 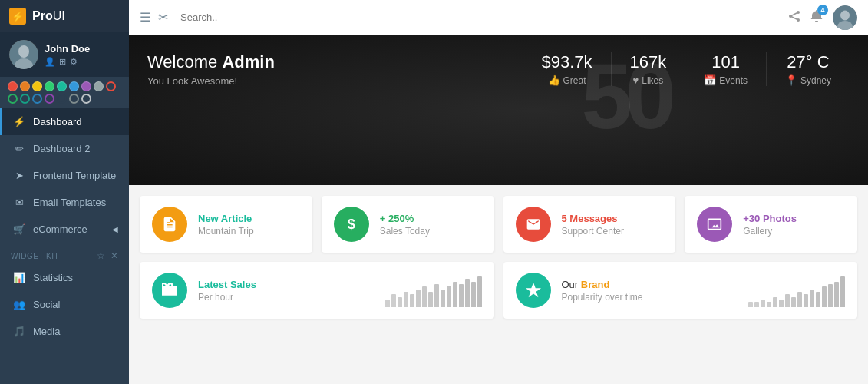 What do you see at coordinates (791, 80) in the screenshot?
I see `location-icon: 📍` at bounding box center [791, 80].